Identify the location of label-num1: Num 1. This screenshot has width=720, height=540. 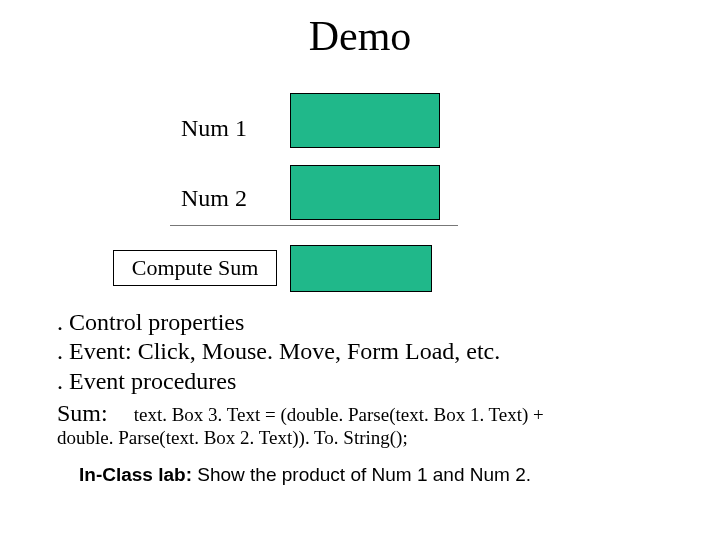
(214, 128).